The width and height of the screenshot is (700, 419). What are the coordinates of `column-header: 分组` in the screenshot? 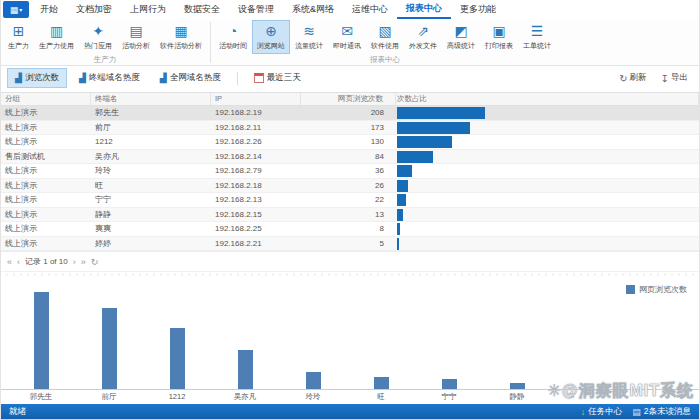 It's located at (46, 99).